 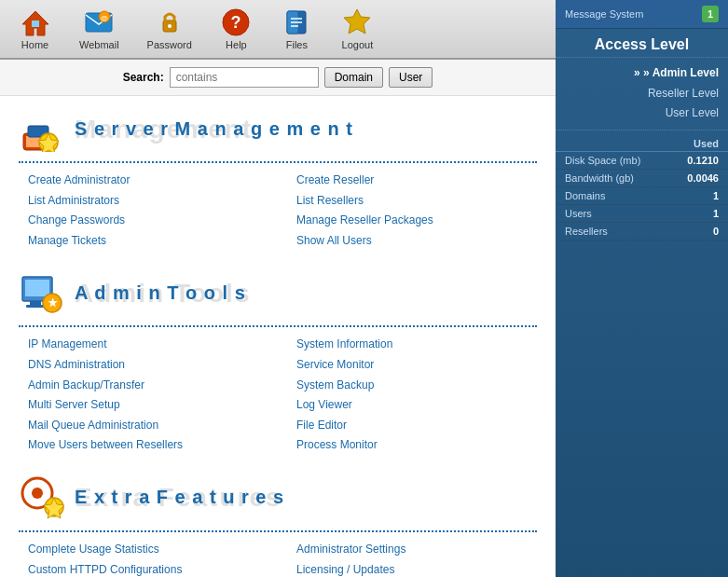 I want to click on section-links-extra-features: Complete Usage StatisticsCustom HTTPD Co…, so click(x=278, y=558).